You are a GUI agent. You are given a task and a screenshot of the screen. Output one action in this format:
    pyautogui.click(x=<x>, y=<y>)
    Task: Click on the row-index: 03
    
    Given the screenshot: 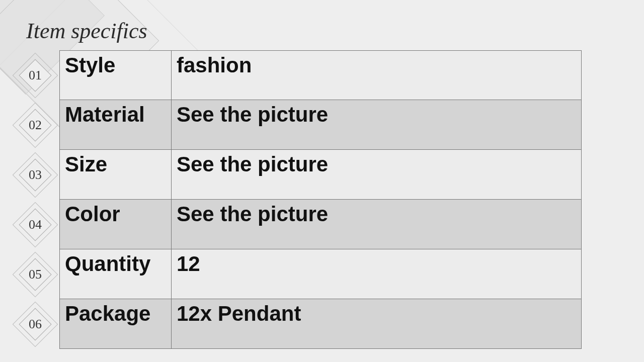 What is the action you would take?
    pyautogui.click(x=35, y=175)
    